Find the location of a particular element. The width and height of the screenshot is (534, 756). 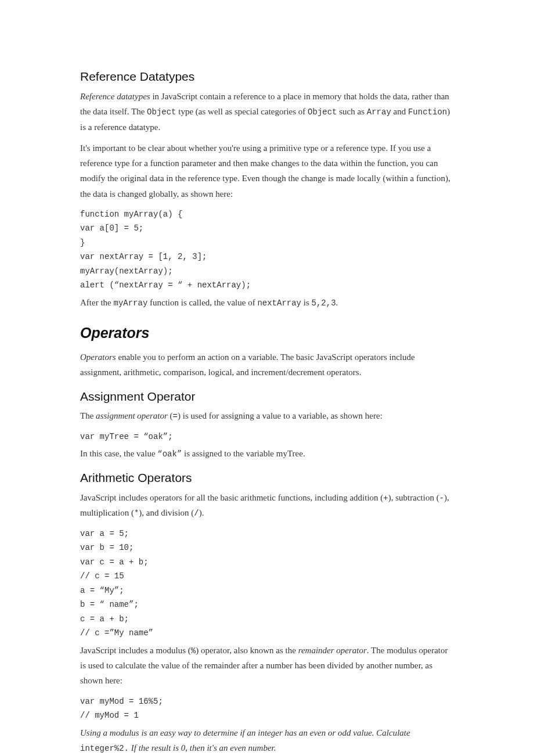

text: JavaScript includes operators for all th… is located at coordinates (232, 498).